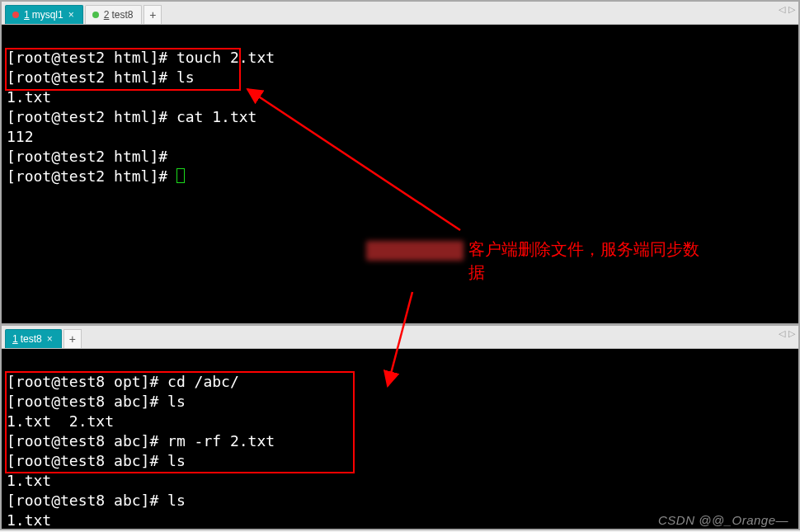  I want to click on cursor-icon, so click(181, 176).